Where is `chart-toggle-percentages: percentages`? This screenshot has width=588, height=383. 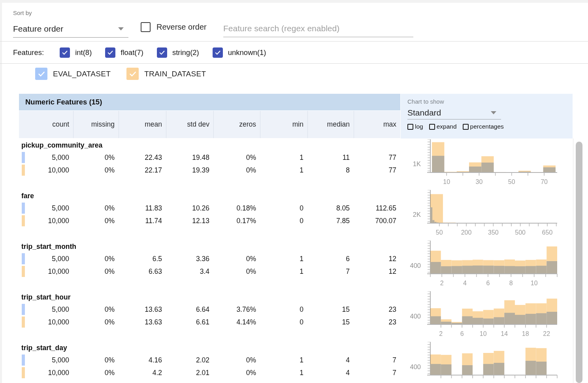 chart-toggle-percentages: percentages is located at coordinates (483, 127).